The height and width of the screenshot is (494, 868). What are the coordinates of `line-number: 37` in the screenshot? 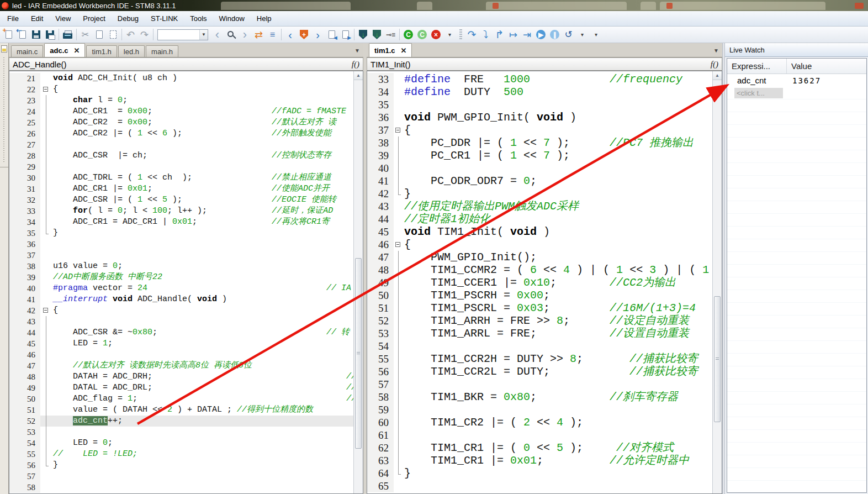 It's located at (25, 255).